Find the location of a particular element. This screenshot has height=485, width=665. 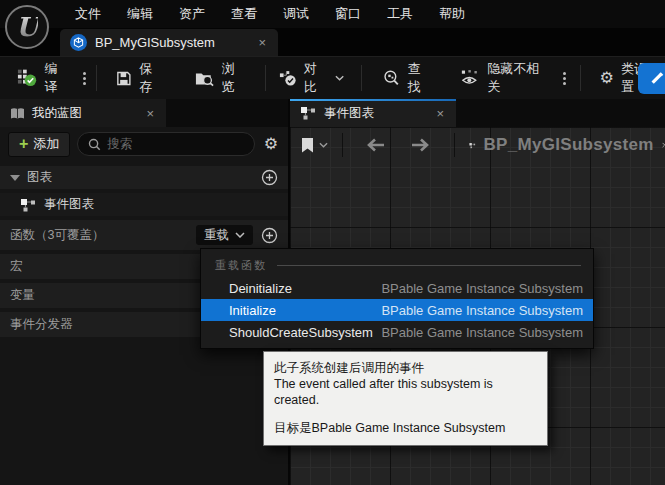

graph-tab-strip: 事件图表 × is located at coordinates (478, 113).